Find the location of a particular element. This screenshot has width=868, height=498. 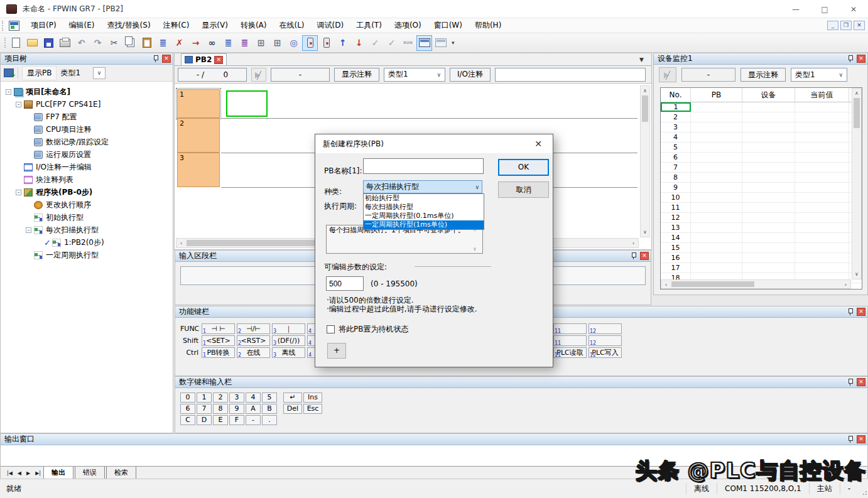

program-monitor-icon: ◎ is located at coordinates (294, 43).